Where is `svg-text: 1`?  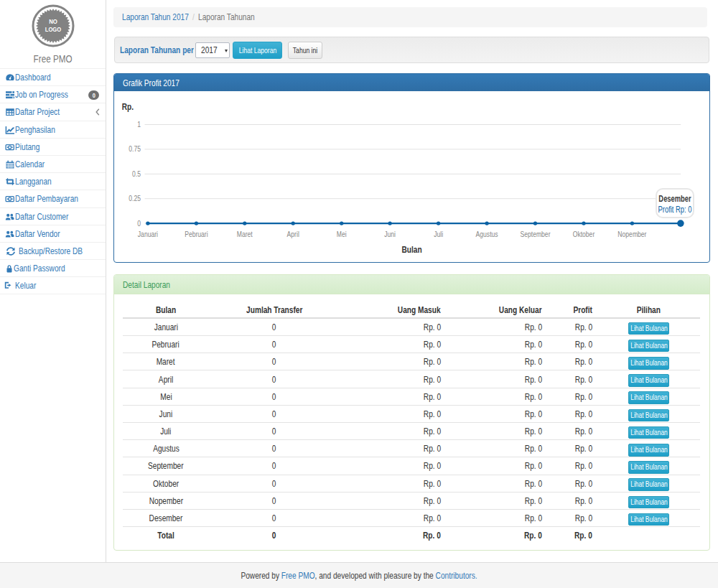
svg-text: 1 is located at coordinates (139, 124).